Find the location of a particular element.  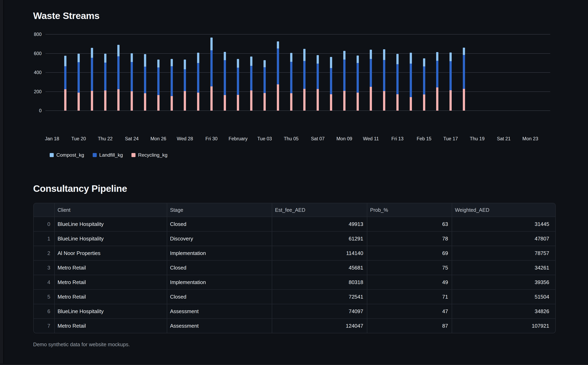

y-axis-label: 400 is located at coordinates (30, 72).